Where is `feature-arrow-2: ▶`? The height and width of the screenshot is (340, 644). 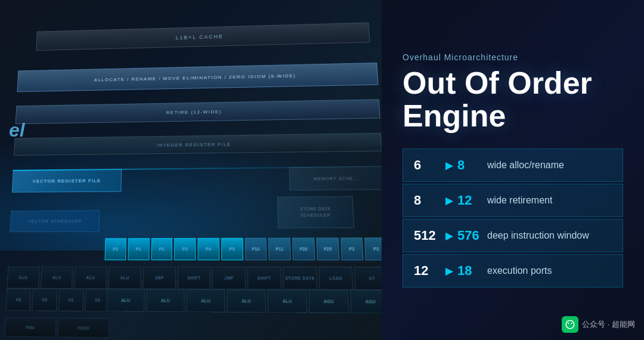
feature-arrow-2: ▶ is located at coordinates (449, 236).